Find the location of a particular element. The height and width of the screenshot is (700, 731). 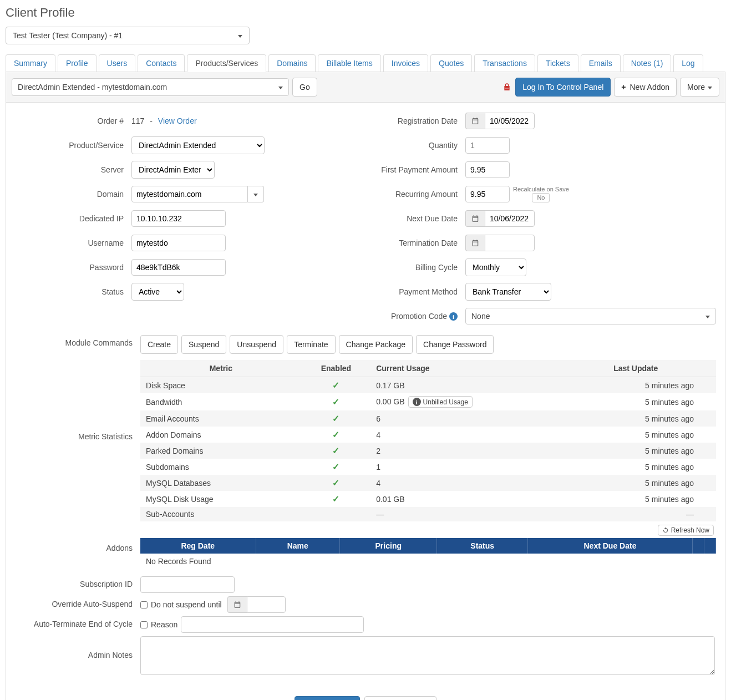

domain-input is located at coordinates (190, 194).